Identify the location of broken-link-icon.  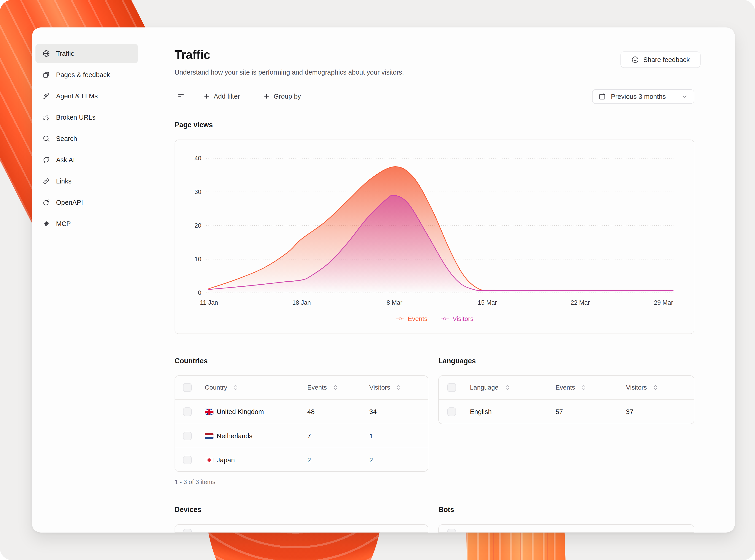
(46, 117).